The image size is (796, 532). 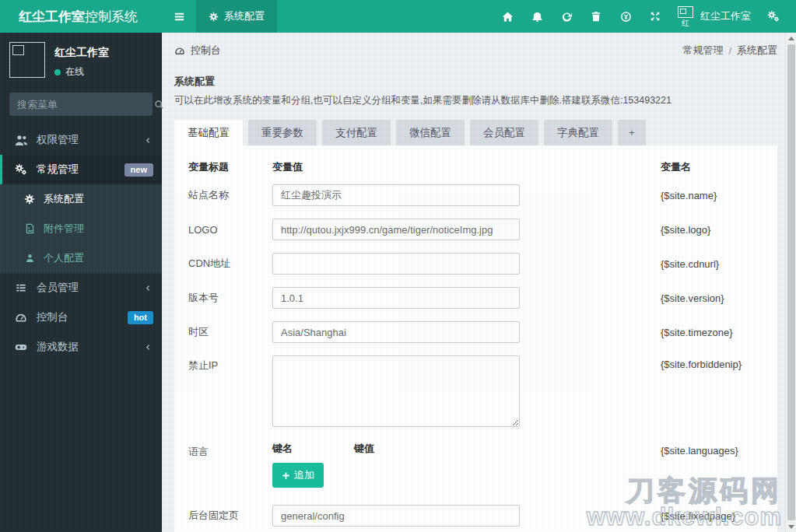 I want to click on home-button, so click(x=507, y=16).